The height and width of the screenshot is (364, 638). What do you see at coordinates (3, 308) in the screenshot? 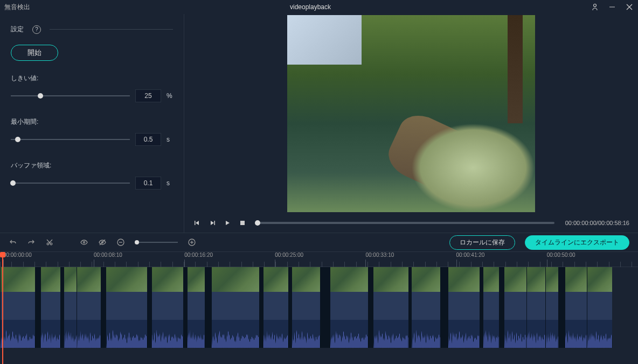
I see `playhead` at bounding box center [3, 308].